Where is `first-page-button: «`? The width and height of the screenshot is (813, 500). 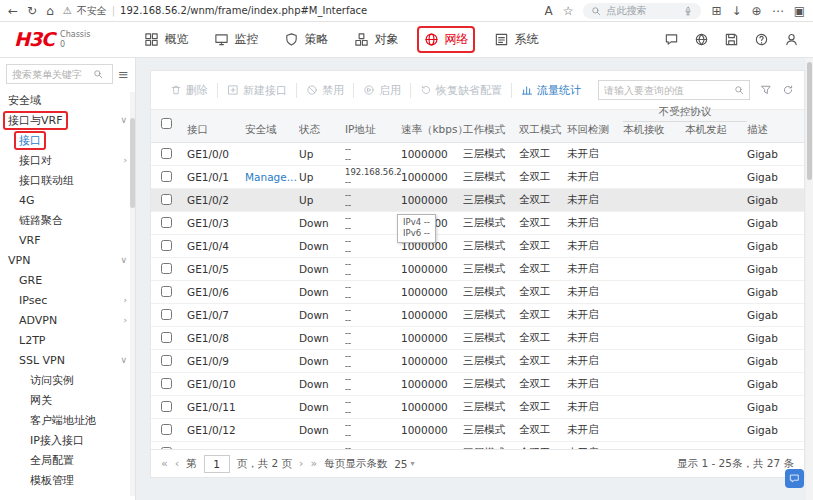 first-page-button: « is located at coordinates (164, 464).